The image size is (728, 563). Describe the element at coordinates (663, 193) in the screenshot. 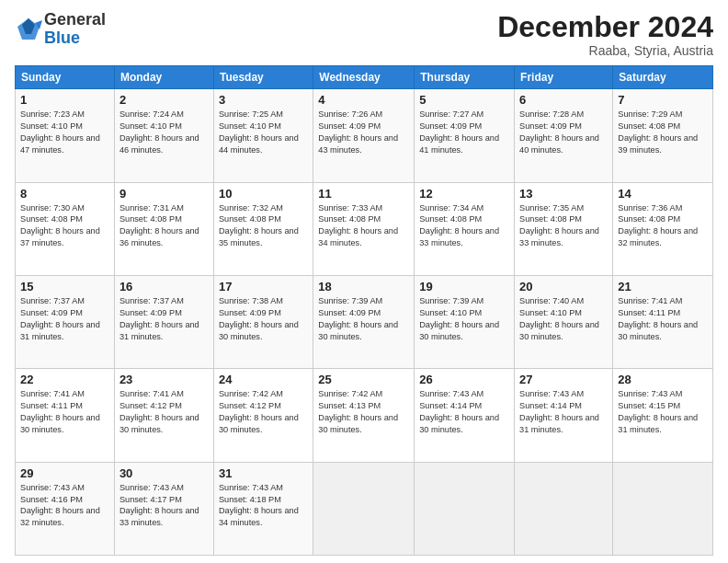

I see `day-number: 14` at that location.